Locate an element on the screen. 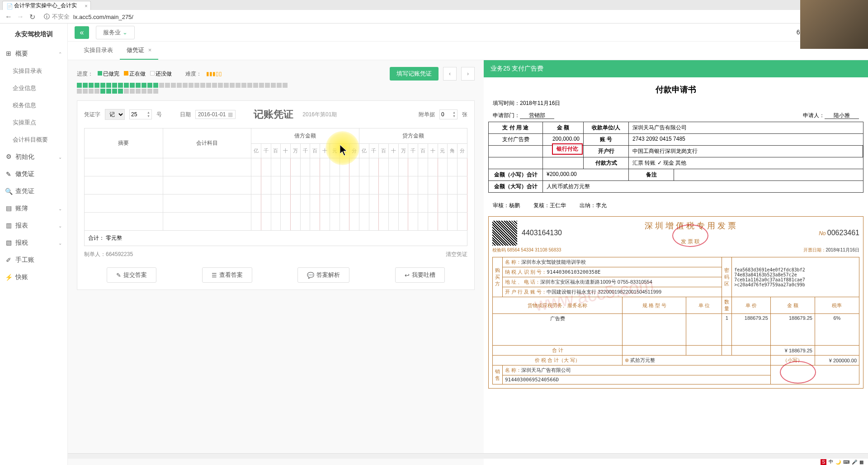 This screenshot has height=465, width=868. attachment-count-input: ▲▼ is located at coordinates (448, 114).